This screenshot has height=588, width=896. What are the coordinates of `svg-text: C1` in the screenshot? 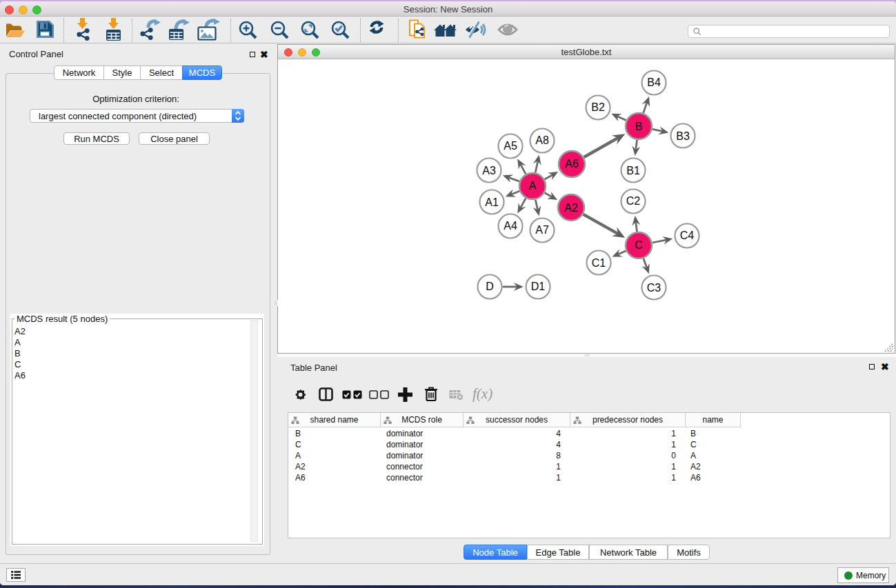 It's located at (599, 263).